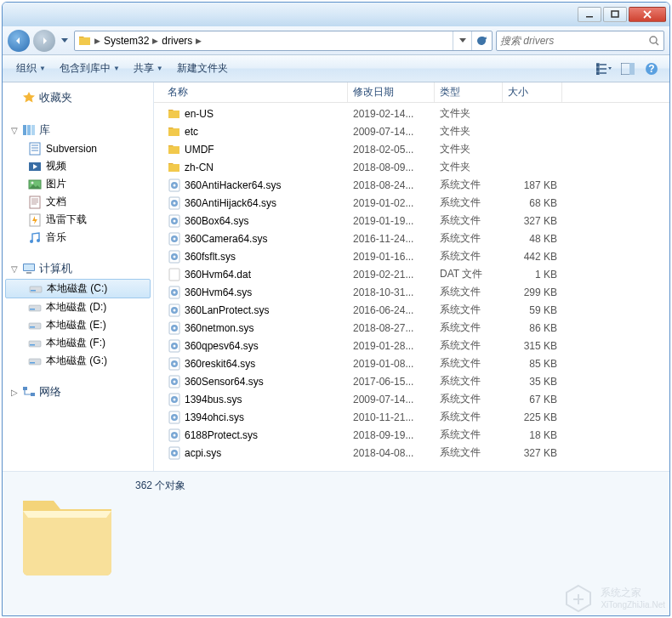 Image resolution: width=672 pixels, height=618 pixels. Describe the element at coordinates (336, 69) in the screenshot. I see `toolbar: 组织▼ 包含到库中▼ 共享▼ 新建文件夹 ?` at that location.